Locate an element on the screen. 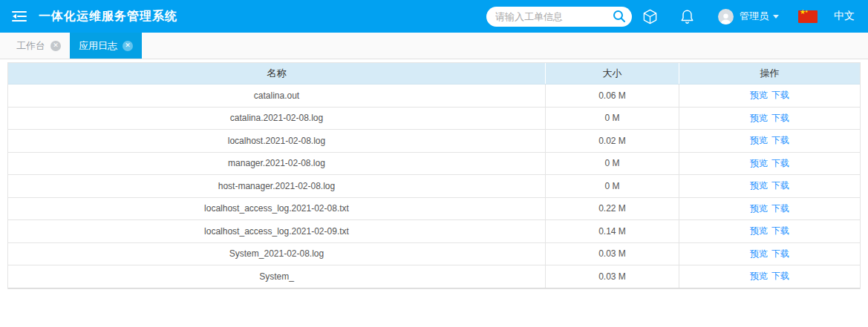  file-size: 0.02 M is located at coordinates (613, 141).